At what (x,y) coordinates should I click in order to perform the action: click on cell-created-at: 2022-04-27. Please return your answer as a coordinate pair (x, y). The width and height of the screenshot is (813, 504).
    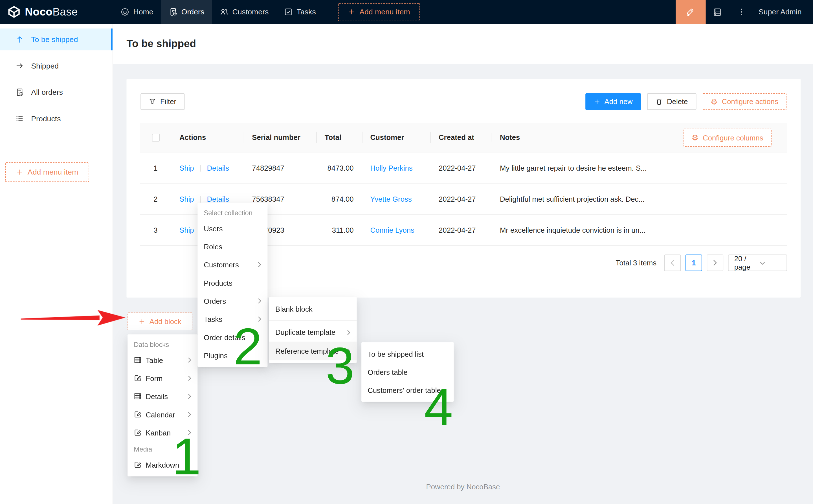
    Looking at the image, I should click on (461, 168).